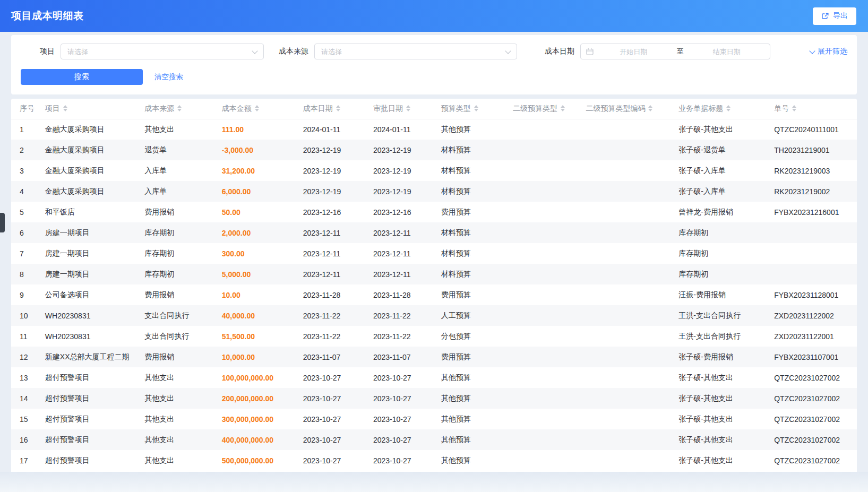  Describe the element at coordinates (82, 77) in the screenshot. I see `search-button: 搜索` at that location.